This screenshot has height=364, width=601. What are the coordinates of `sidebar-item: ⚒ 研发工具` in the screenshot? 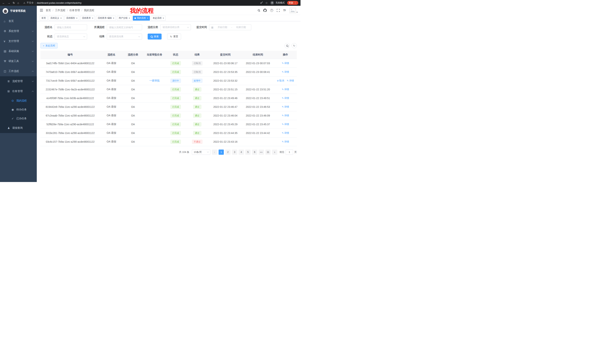 It's located at (19, 61).